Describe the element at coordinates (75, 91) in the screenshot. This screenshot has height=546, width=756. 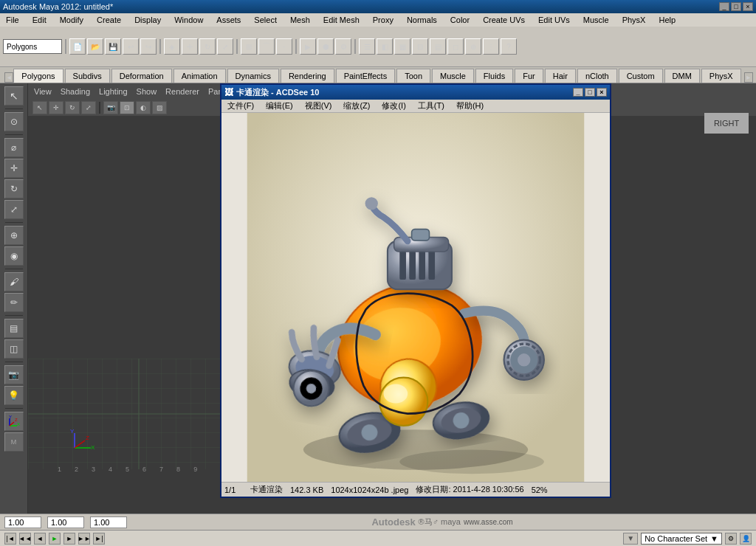
I see `shading-menu: Shading` at that location.